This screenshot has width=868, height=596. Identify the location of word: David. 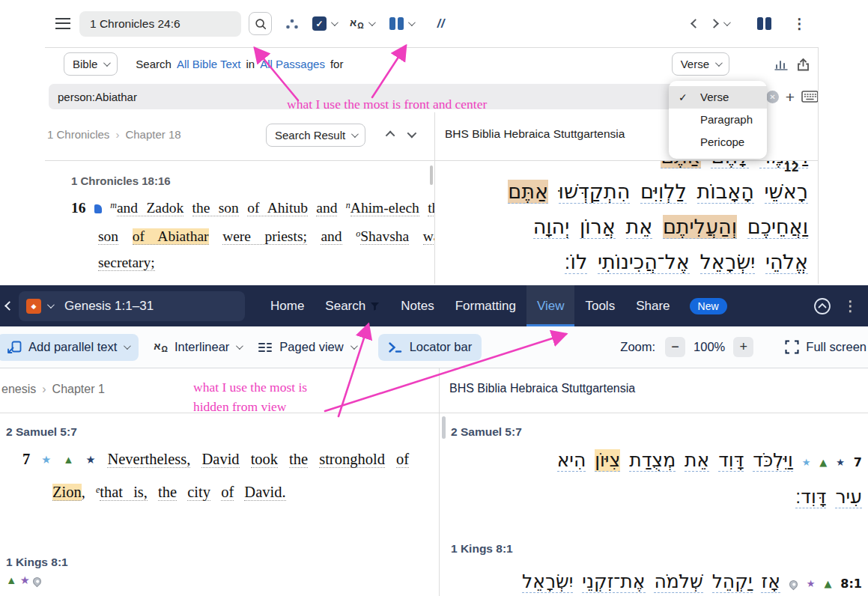
(220, 460).